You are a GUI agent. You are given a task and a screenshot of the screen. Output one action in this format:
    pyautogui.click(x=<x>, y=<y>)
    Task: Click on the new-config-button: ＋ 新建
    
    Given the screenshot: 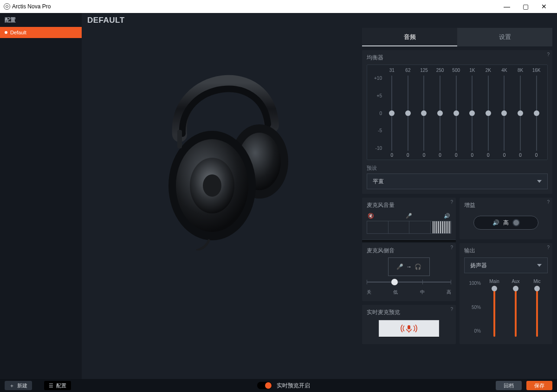 What is the action you would take?
    pyautogui.click(x=19, y=386)
    